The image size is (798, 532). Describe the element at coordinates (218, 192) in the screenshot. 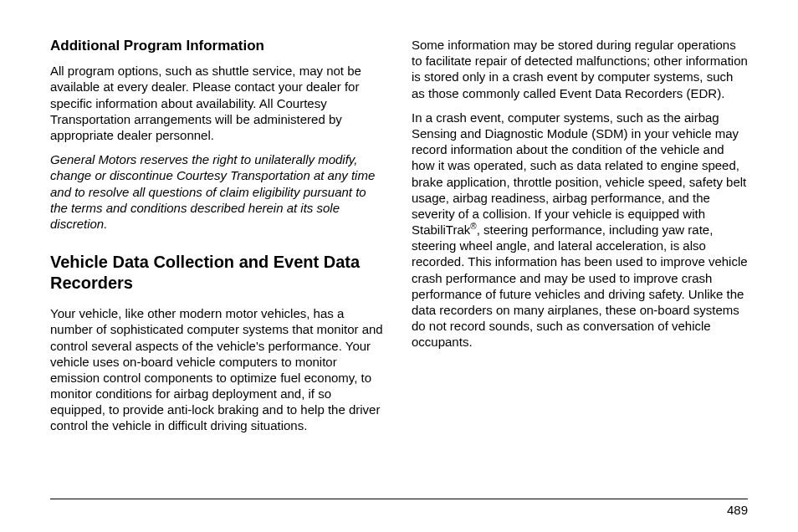

I see `para-gm-reserves: General Motors reserves the right to uni…` at that location.